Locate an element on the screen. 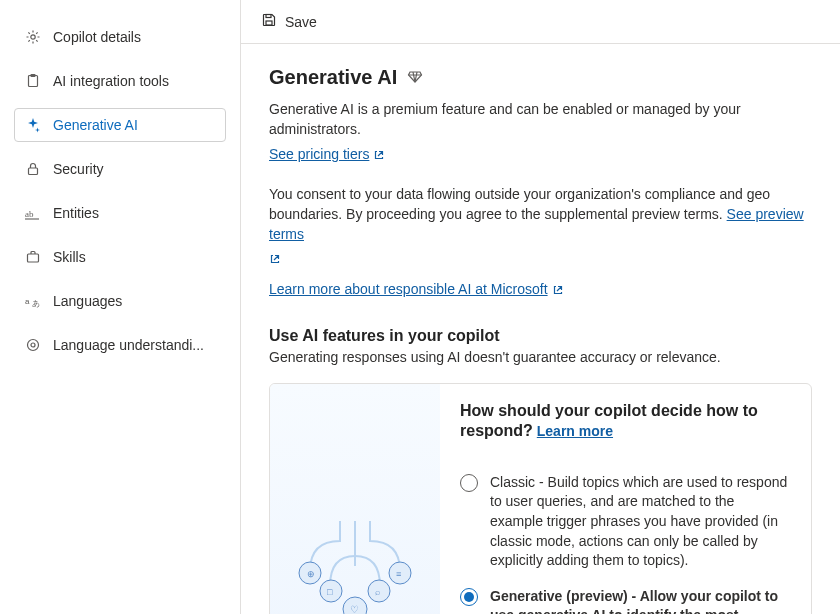 The image size is (840, 614). radio-label-generative: Generative (preview) - Allow your copilo… is located at coordinates (640, 600).